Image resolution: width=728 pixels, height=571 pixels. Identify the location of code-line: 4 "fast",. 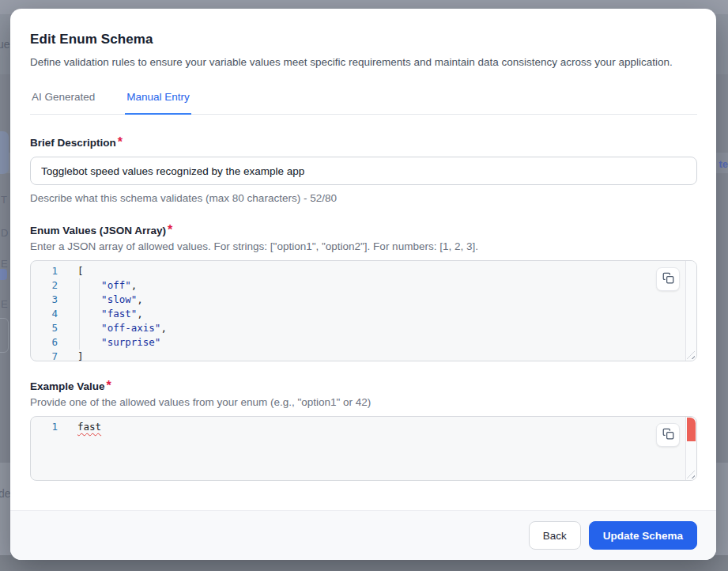
(364, 314).